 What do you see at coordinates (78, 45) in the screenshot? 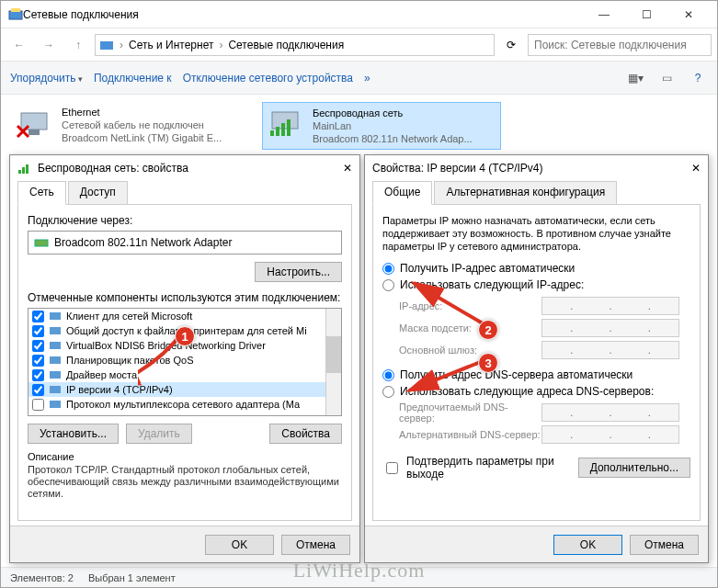
I see `up-button: ↑` at bounding box center [78, 45].